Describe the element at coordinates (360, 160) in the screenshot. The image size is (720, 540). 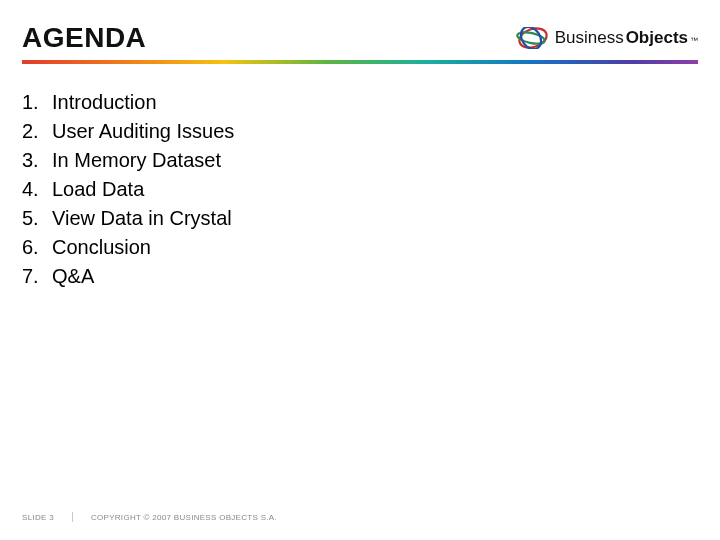
I see `list-item: 3. In Memory Dataset` at that location.